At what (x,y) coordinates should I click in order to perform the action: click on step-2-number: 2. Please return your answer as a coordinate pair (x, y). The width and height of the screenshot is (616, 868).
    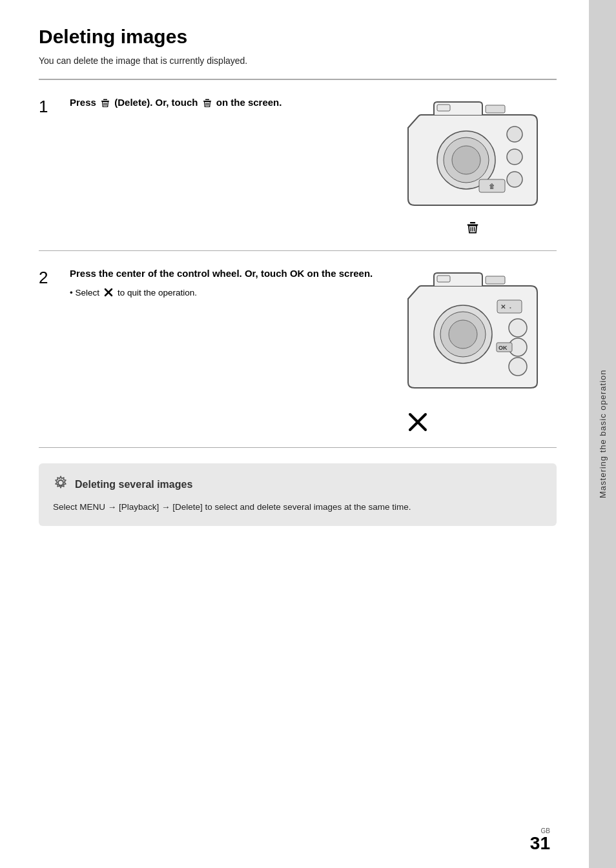
    Looking at the image, I should click on (48, 278).